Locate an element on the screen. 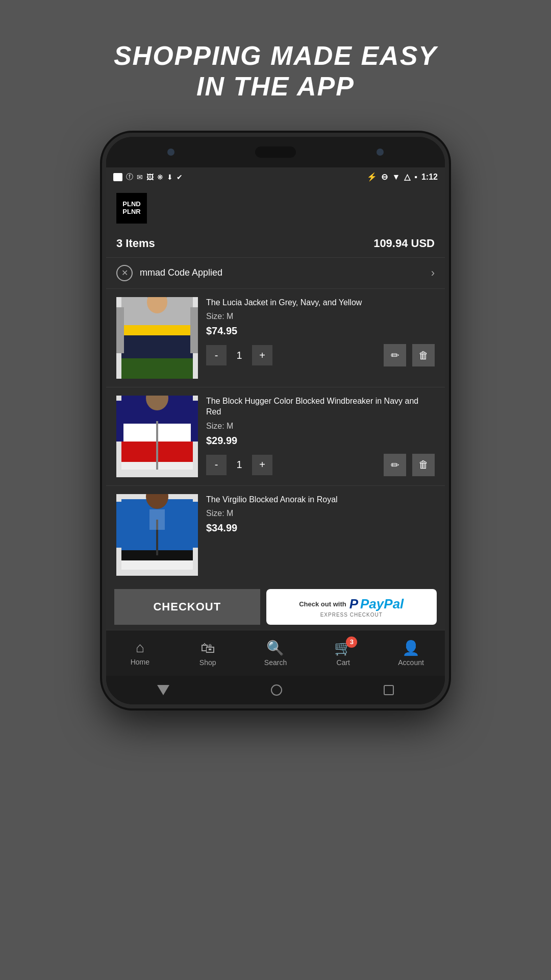 Image resolution: width=551 pixels, height=980 pixels. promo-arrow-icon: › is located at coordinates (433, 273).